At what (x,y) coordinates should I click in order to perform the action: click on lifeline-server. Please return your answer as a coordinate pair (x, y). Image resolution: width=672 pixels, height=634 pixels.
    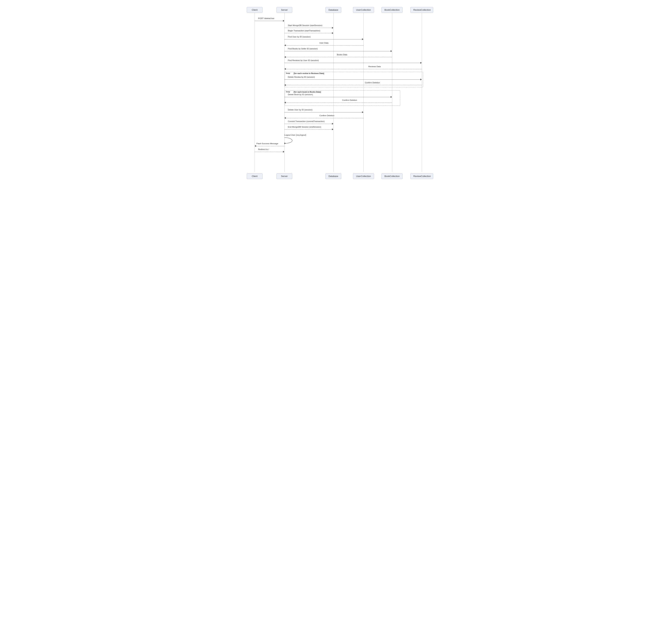
    Looking at the image, I should click on (285, 92).